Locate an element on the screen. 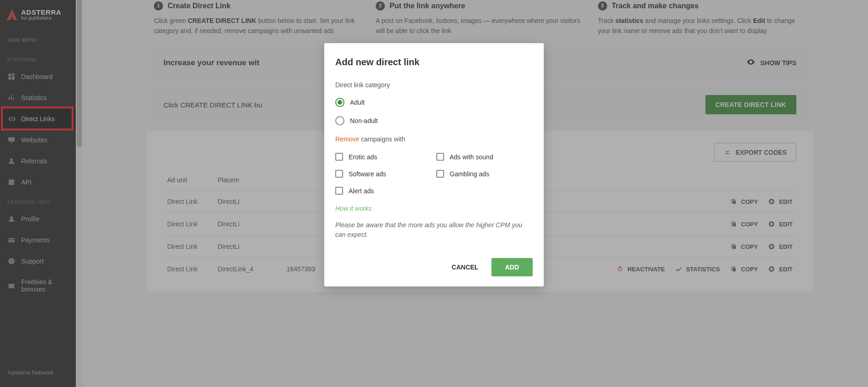  check-sound: Ads with sound is located at coordinates (485, 157).